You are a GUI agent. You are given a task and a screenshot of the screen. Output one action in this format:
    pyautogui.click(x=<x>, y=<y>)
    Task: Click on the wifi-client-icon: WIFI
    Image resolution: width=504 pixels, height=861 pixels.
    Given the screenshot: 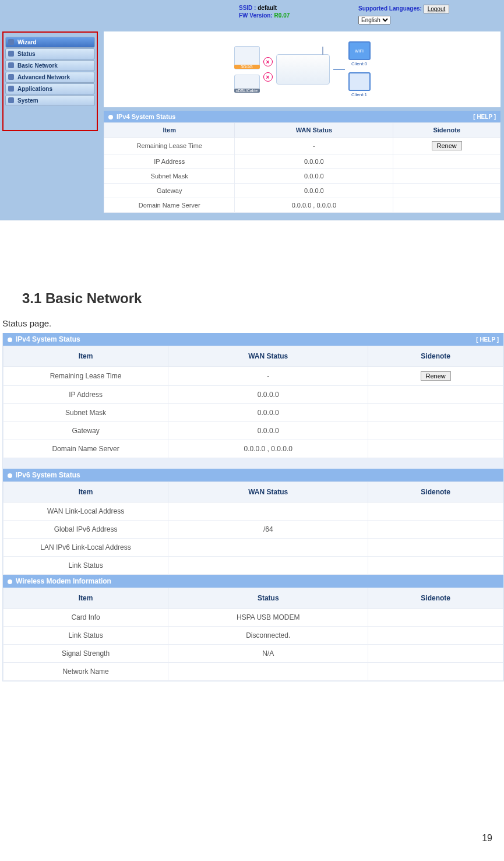 What is the action you would take?
    pyautogui.click(x=360, y=51)
    